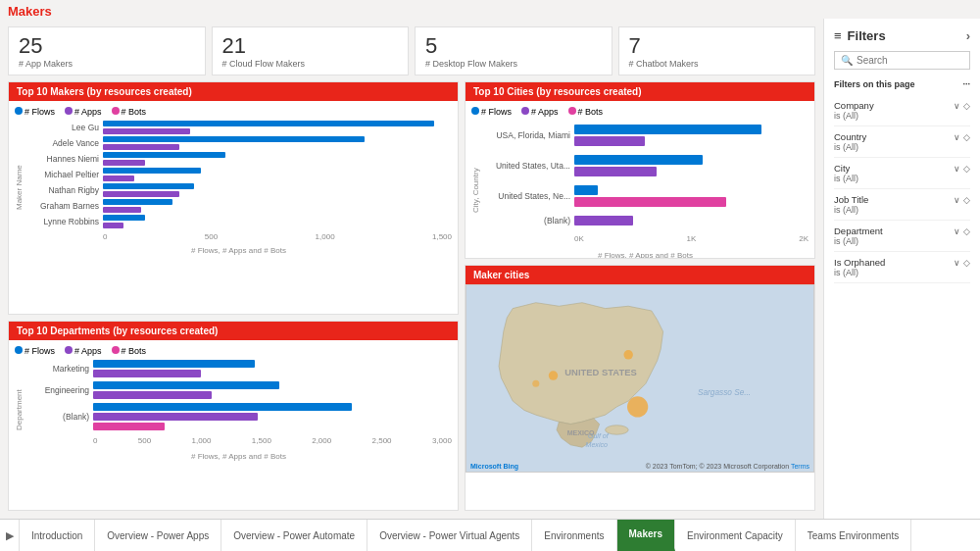 This screenshot has width=980, height=551. Describe the element at coordinates (956, 106) in the screenshot. I see `filter-company-chevron: ∨` at that location.